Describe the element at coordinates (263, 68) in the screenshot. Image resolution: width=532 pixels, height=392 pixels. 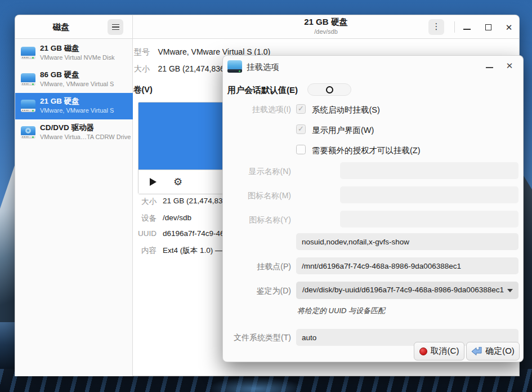
I see `dialog-title: 挂载选项` at that location.